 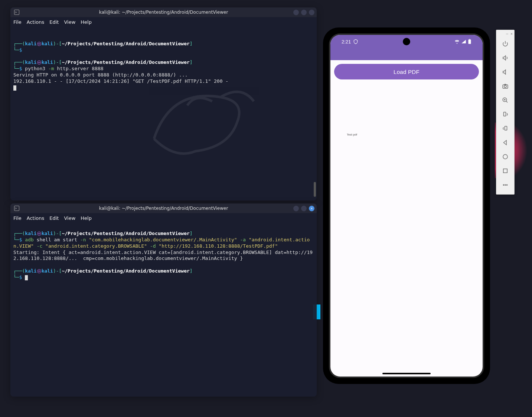 I want to click on wifi-icon, so click(x=457, y=42).